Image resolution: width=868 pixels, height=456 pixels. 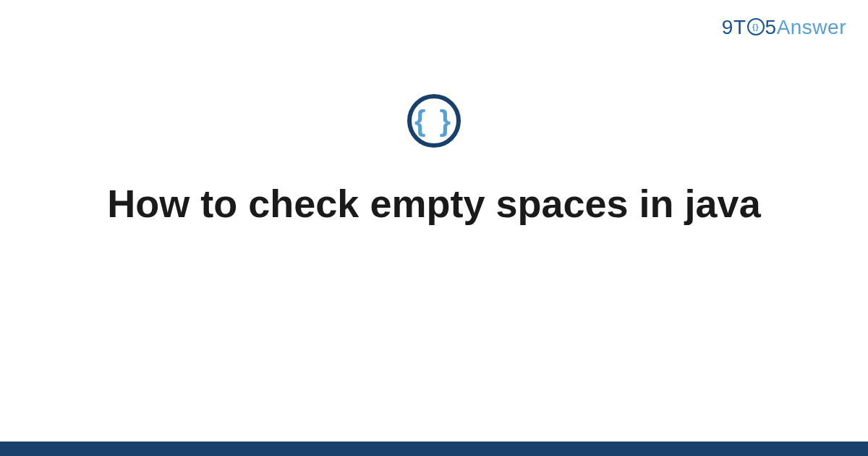 What do you see at coordinates (756, 27) in the screenshot?
I see `logo-o-icon: {}` at bounding box center [756, 27].